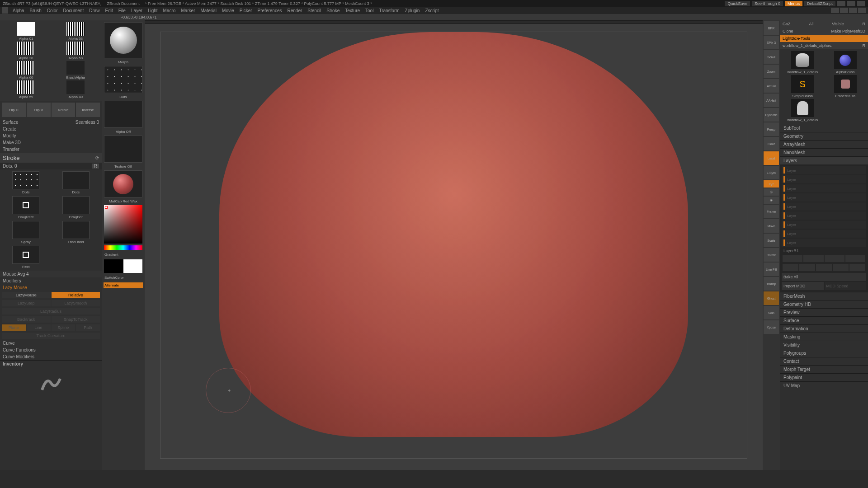  I want to click on visibility-section: Visibility, so click(824, 345).